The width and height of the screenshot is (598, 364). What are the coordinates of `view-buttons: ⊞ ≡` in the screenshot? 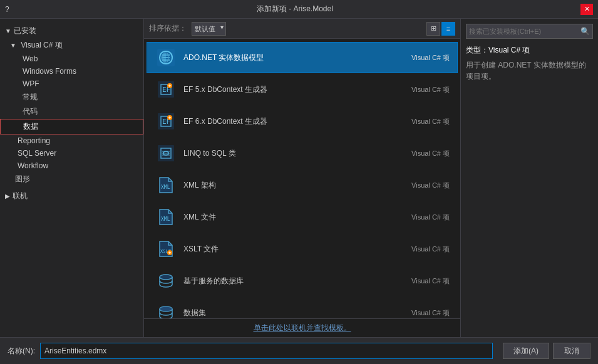 It's located at (441, 29).